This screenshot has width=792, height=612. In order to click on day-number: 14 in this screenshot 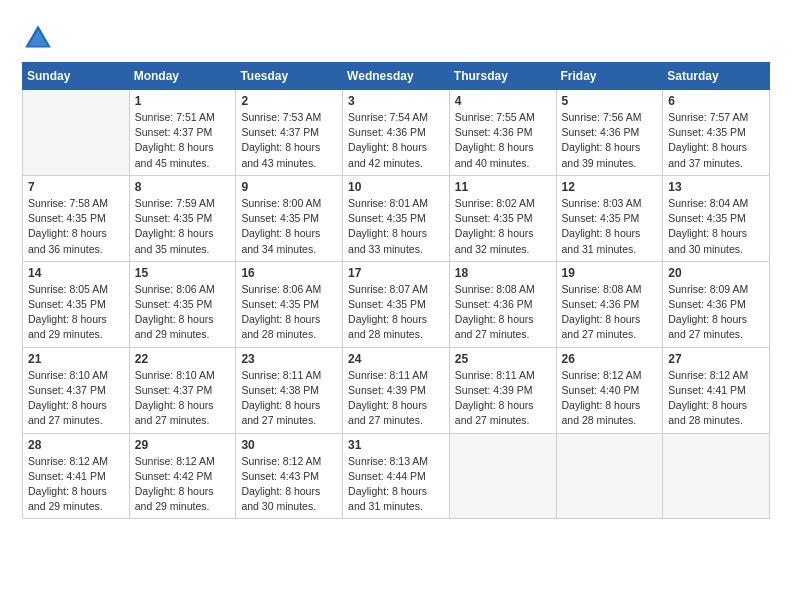, I will do `click(76, 273)`.